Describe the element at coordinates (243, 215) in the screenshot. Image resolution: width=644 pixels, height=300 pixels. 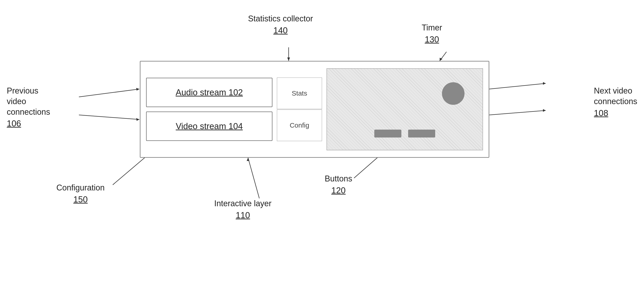
I see `interactive-layer-ref: 110` at that location.